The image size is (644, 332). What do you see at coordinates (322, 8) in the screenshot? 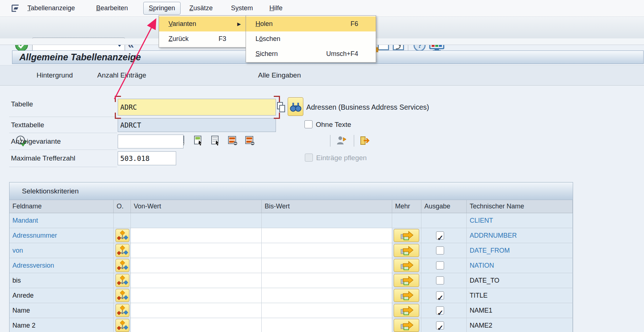
I see `menu-bar: Tabellenanzeige Bearbeiten Springen Zusä…` at bounding box center [322, 8].